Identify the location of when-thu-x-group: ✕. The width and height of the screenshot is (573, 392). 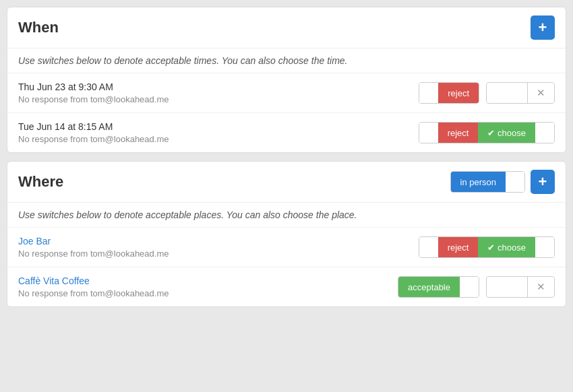
(520, 93).